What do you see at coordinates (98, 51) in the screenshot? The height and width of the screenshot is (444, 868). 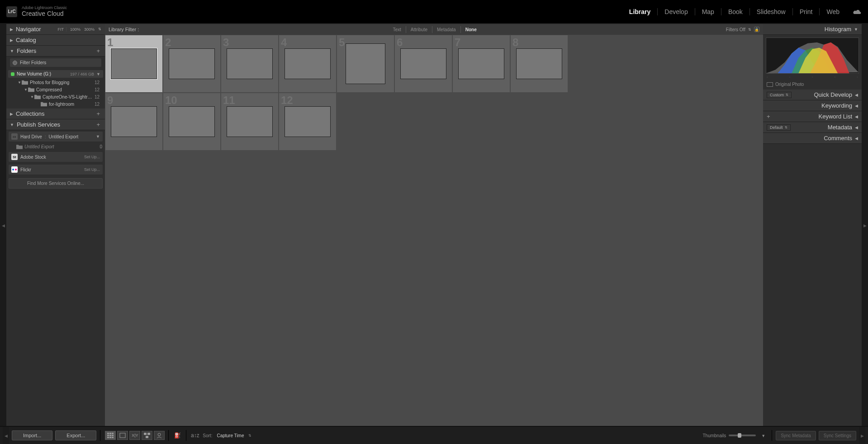 I see `add-folder-button: +` at bounding box center [98, 51].